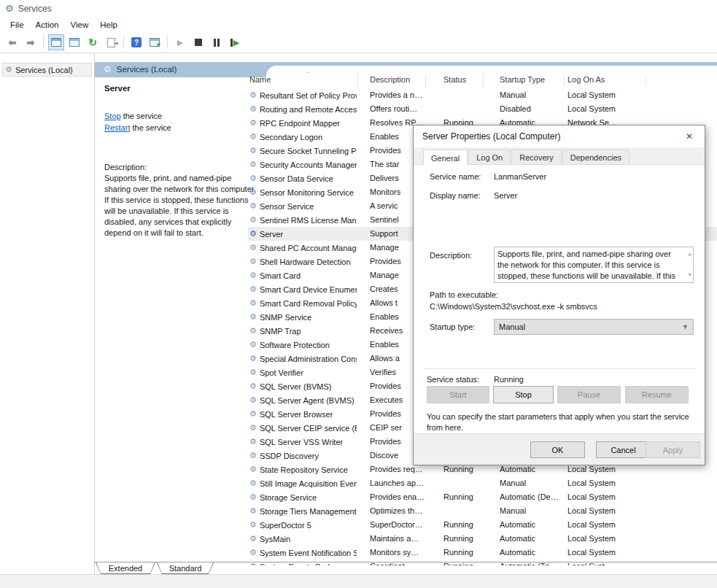  What do you see at coordinates (155, 42) in the screenshot?
I see `properties-window-icon: ▸` at bounding box center [155, 42].